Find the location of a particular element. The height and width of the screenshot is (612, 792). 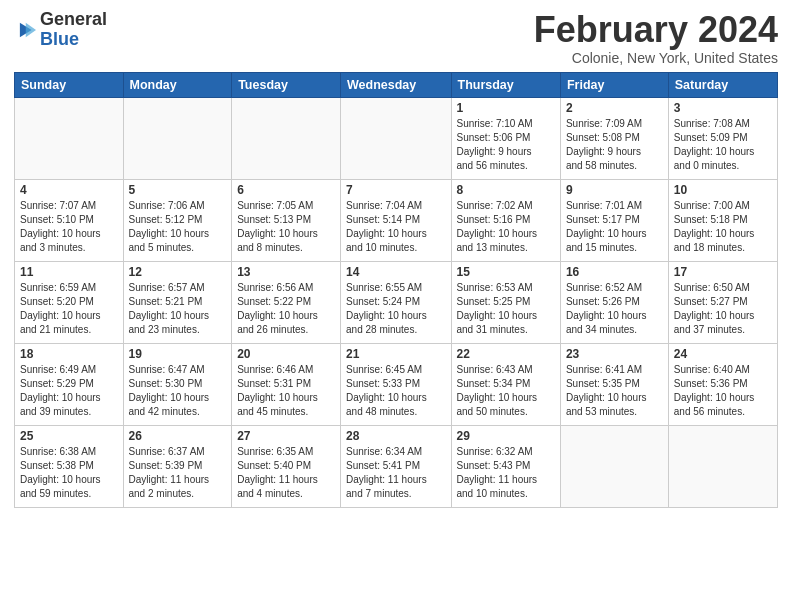

day-detail: Sunrise: 6:56 AMSunset: 5:22 PMDaylight:… is located at coordinates (286, 309).